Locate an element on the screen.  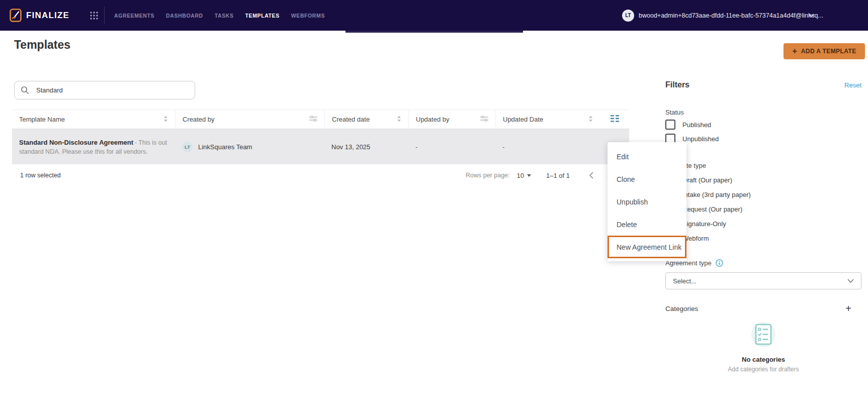
creator-avatar: LT is located at coordinates (187, 147).